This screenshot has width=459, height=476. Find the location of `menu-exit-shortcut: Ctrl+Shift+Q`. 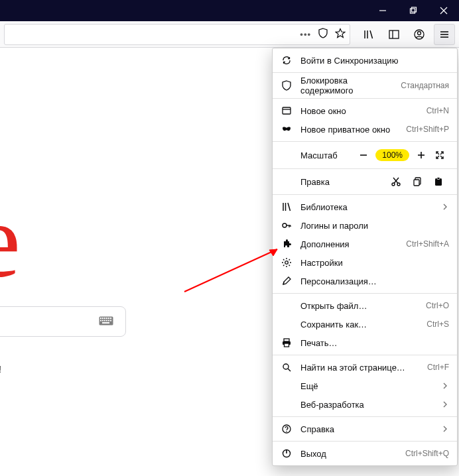

menu-exit-shortcut: Ctrl+Shift+Q is located at coordinates (427, 453).